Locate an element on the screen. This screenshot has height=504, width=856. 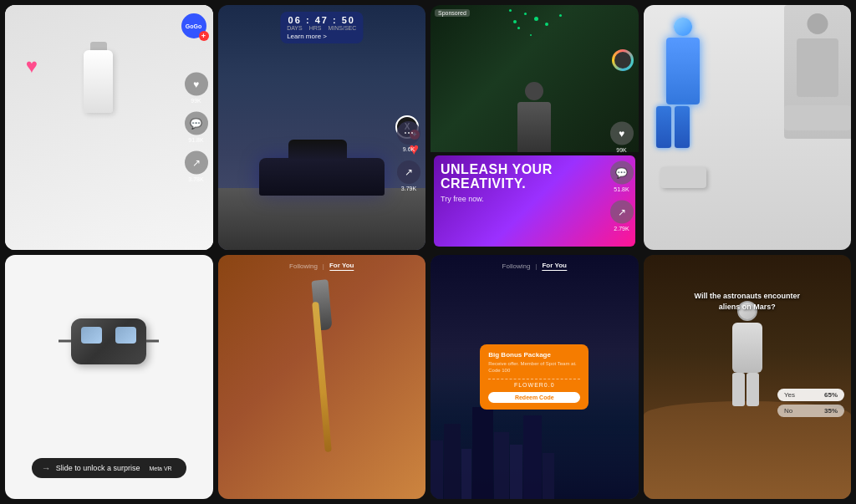
car-body is located at coordinates (322, 177).